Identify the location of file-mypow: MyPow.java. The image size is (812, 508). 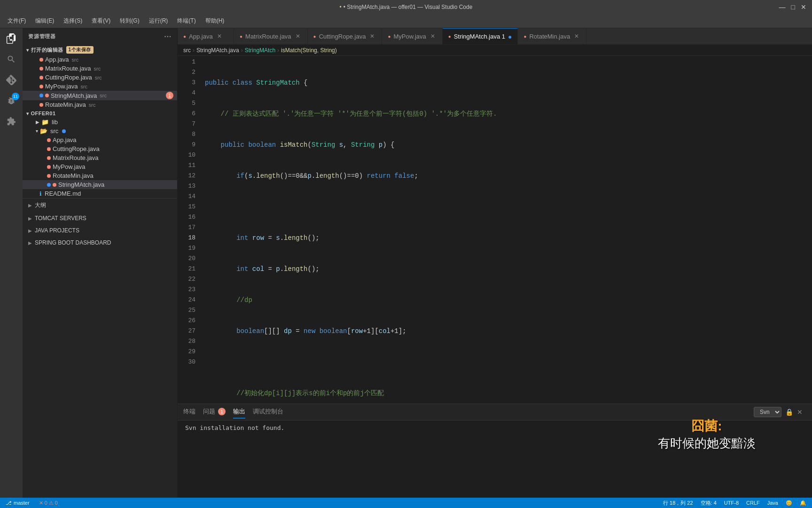
(100, 167).